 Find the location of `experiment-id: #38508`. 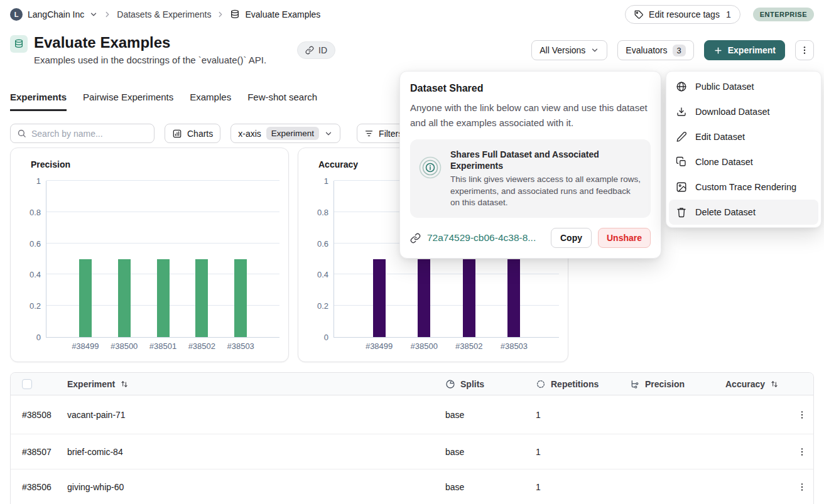

experiment-id: #38508 is located at coordinates (34, 415).